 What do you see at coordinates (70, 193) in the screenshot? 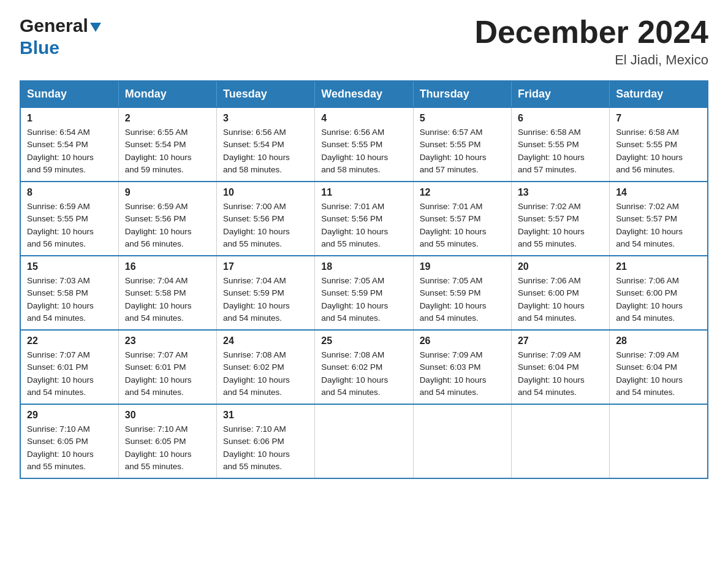
I see `day-number: 8` at bounding box center [70, 193].